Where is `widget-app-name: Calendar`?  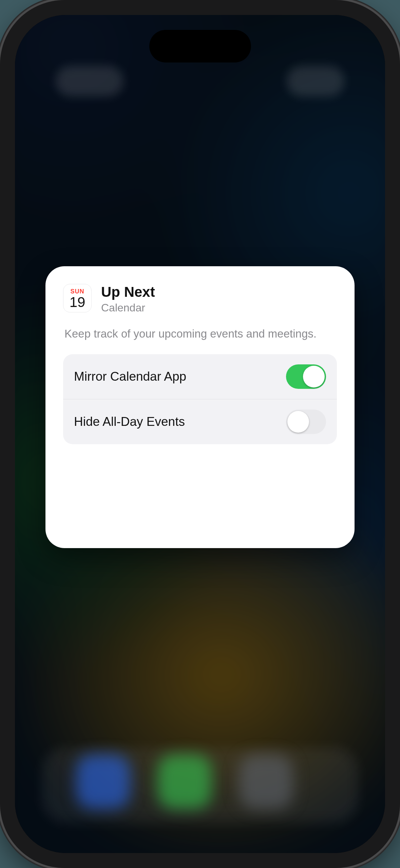 widget-app-name: Calendar is located at coordinates (128, 308).